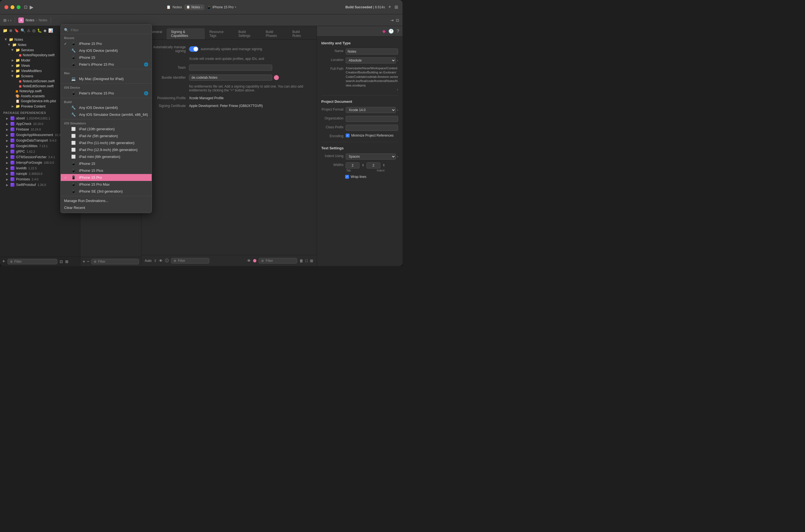  What do you see at coordinates (312, 261) in the screenshot?
I see `layout-btn-2: ⊞` at bounding box center [312, 261].